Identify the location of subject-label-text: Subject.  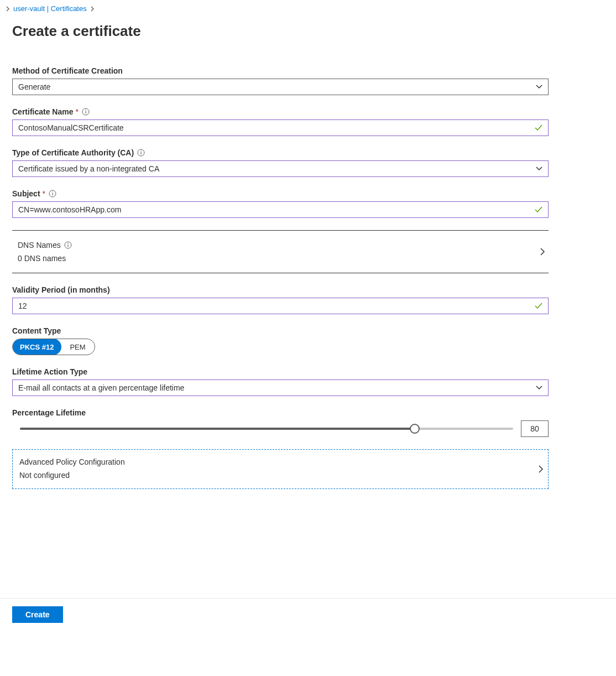
(27, 194).